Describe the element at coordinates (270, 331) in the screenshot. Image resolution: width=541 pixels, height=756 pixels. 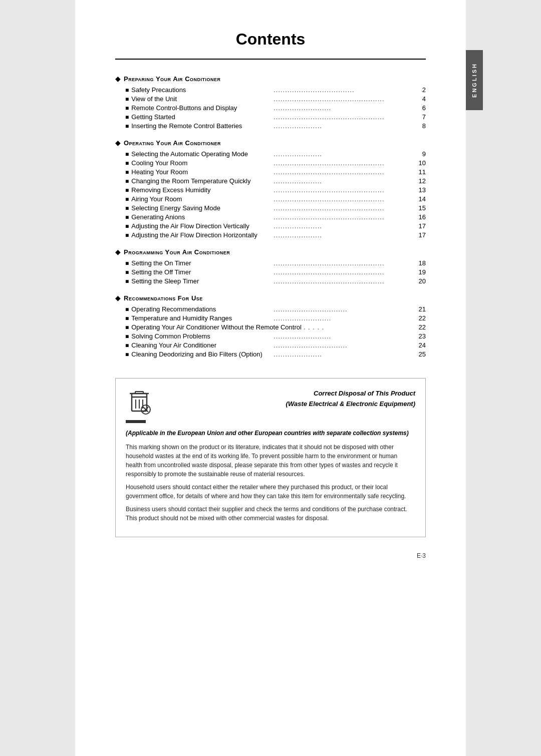
I see `section-recommendations-items: ■ Operating Recommendations ............…` at that location.